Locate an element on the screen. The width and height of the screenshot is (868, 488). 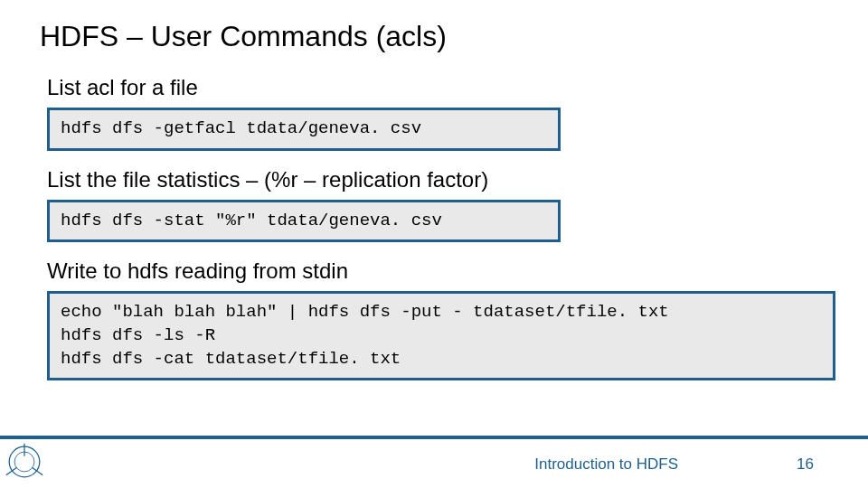
section-label: List acl for a file is located at coordinates (438, 88).